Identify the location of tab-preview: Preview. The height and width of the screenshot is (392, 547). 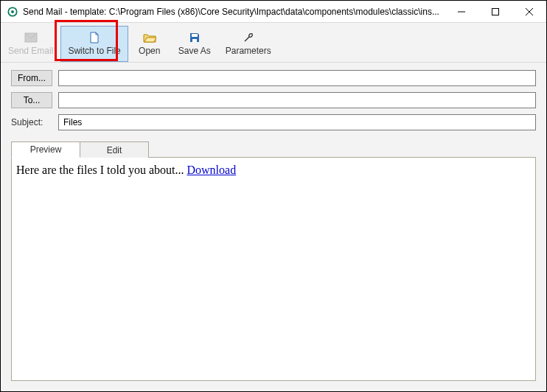
(46, 150).